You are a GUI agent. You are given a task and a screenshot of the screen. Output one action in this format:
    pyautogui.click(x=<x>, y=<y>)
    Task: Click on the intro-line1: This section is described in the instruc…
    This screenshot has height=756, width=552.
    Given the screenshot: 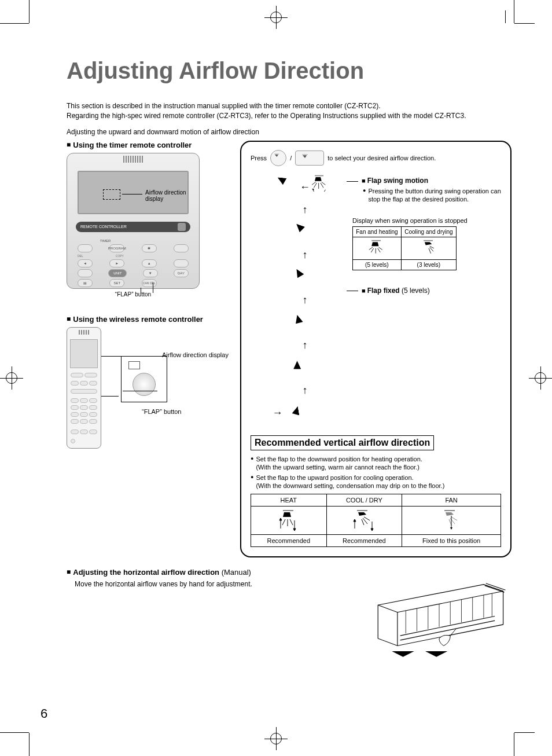 What is the action you would take?
    pyautogui.click(x=223, y=106)
    